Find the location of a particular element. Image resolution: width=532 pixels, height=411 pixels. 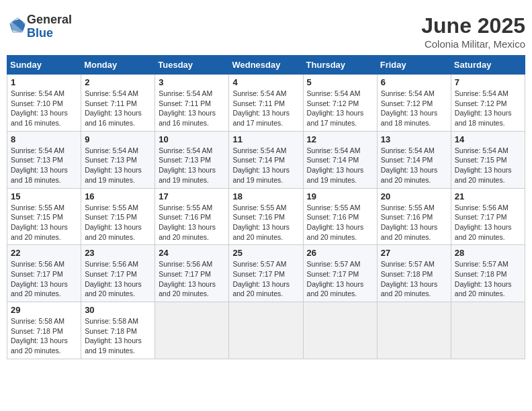

logo: General Blue is located at coordinates (39, 27).